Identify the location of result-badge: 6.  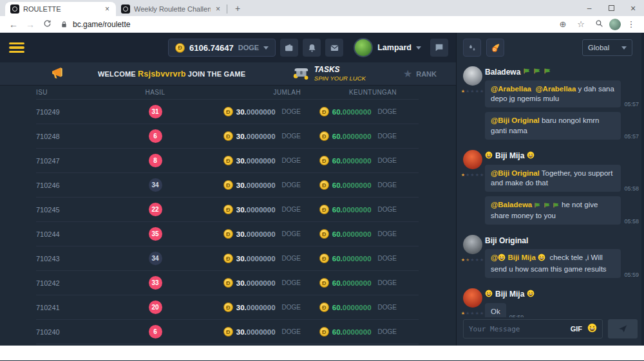
(156, 136).